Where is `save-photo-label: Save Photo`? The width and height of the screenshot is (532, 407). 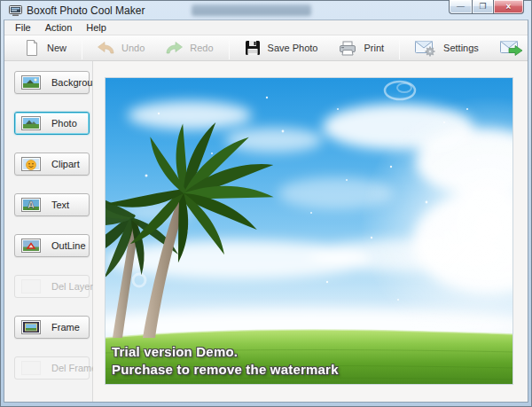 save-photo-label: Save Photo is located at coordinates (293, 48).